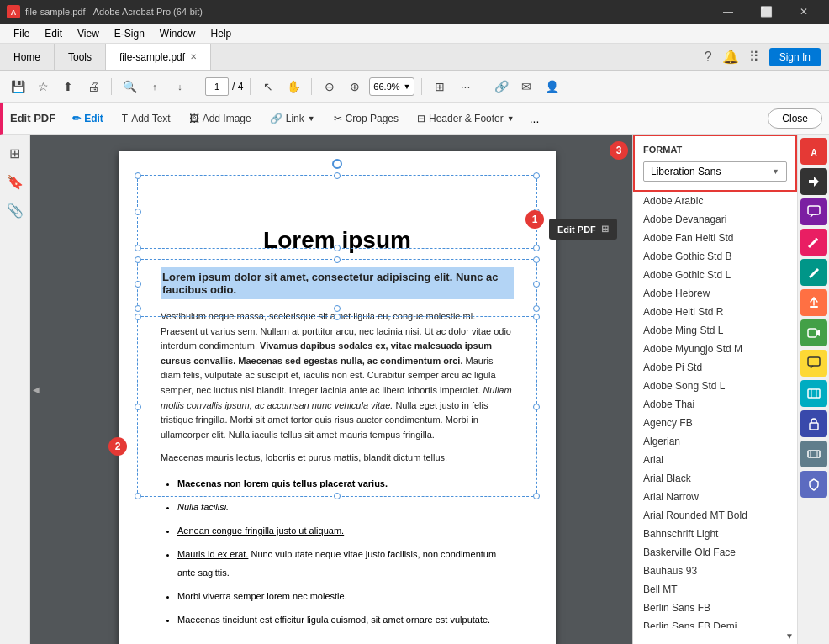 The width and height of the screenshot is (829, 644). Describe the element at coordinates (129, 87) in the screenshot. I see `zoom-out-button: 🔍` at that location.